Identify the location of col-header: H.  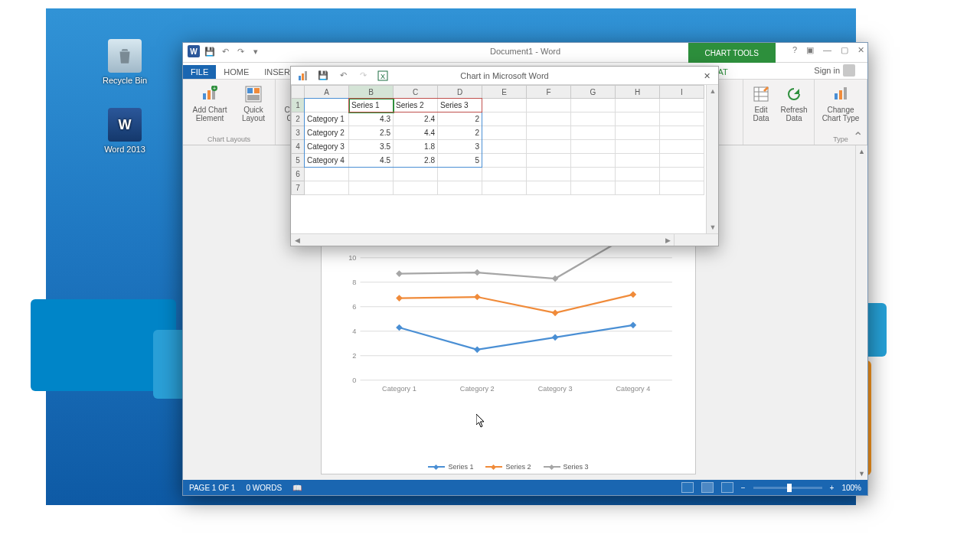
(638, 92).